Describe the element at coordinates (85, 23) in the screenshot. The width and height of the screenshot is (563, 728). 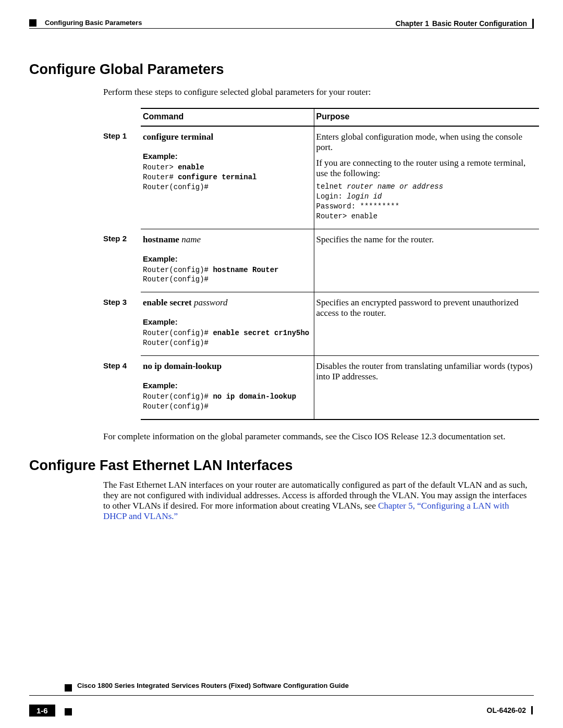
I see `running-header-left: Configuring Basic Parameters` at that location.